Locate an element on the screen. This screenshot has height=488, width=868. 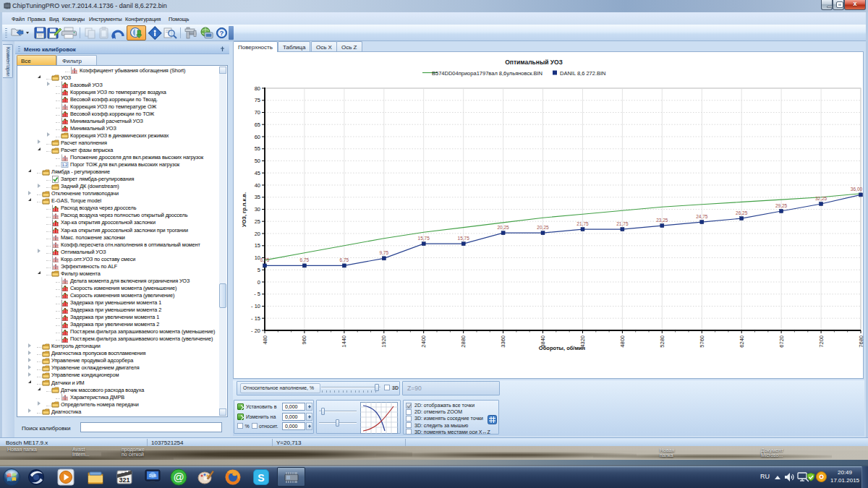
svg-text: 2400 is located at coordinates (424, 341).